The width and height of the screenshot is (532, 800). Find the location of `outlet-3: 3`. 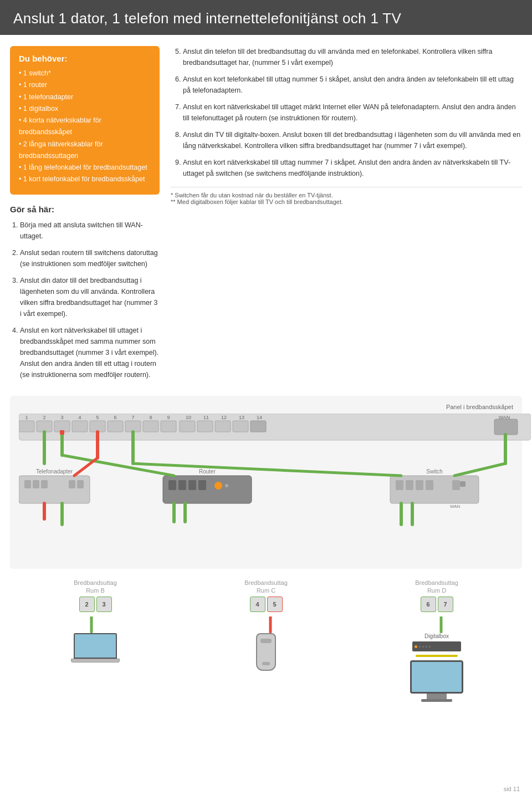

outlet-3: 3 is located at coordinates (104, 604).